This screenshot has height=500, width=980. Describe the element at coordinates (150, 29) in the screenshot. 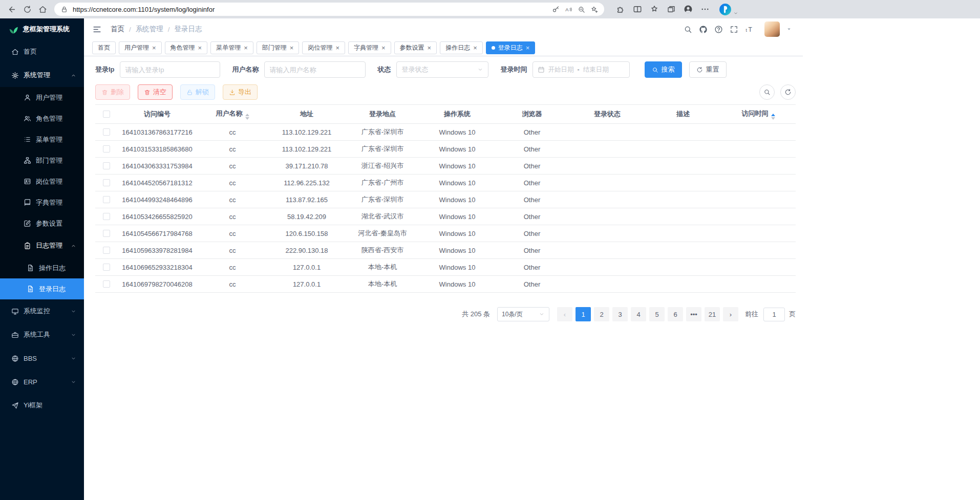

I see `breadcrumb-item-系统管理: 系统管理` at that location.